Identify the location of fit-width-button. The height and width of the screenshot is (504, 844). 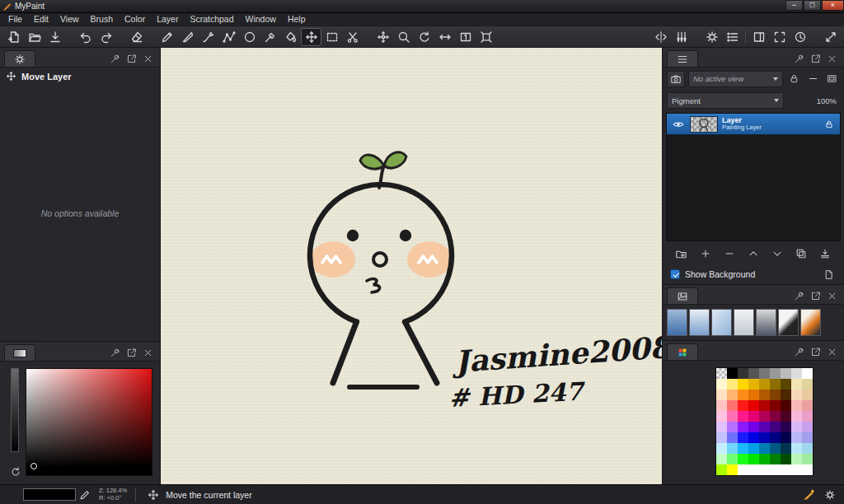
(445, 37).